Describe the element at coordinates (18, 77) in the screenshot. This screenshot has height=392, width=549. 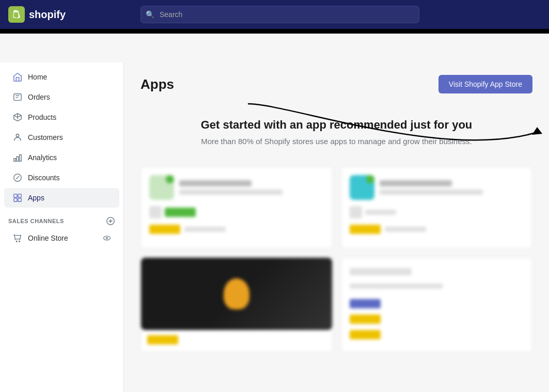
I see `home-icon` at that location.